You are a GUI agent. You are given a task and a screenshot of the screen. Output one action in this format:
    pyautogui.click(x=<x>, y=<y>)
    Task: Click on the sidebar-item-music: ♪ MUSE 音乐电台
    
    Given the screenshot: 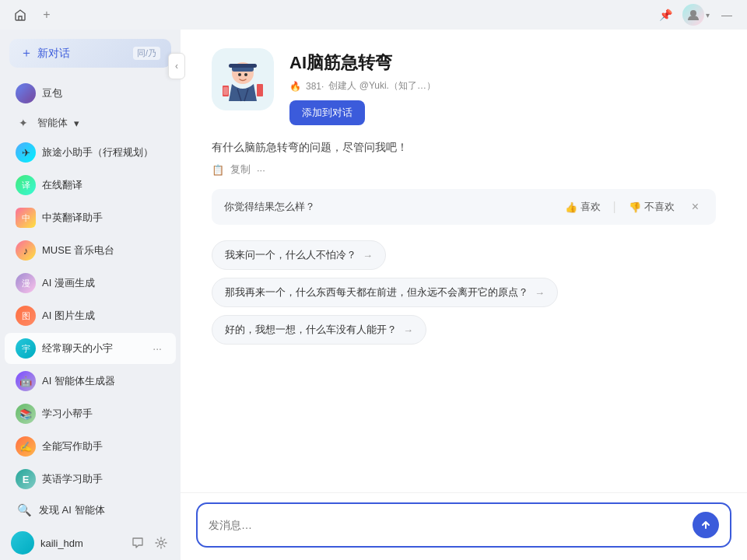 What is the action you would take?
    pyautogui.click(x=90, y=250)
    